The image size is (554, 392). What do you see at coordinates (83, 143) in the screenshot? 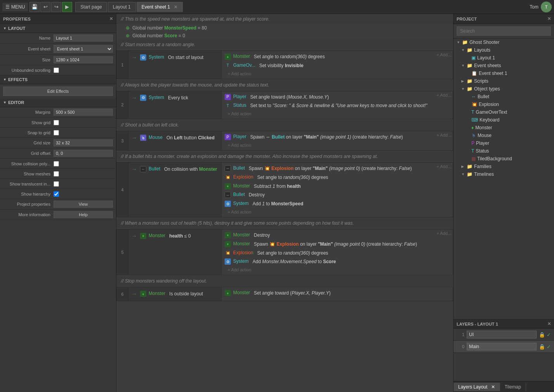
I see `grid-size-input` at bounding box center [83, 143].